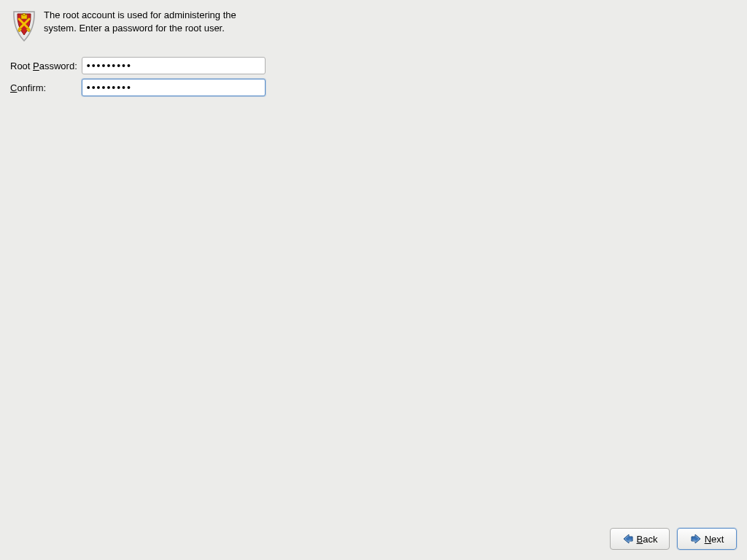 This screenshot has width=747, height=560. I want to click on shield-icon, so click(24, 26).